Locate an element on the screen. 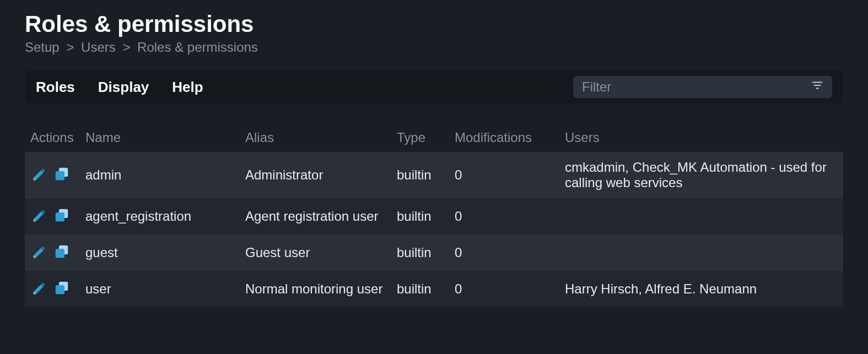  column-header-users: Users is located at coordinates (701, 138).